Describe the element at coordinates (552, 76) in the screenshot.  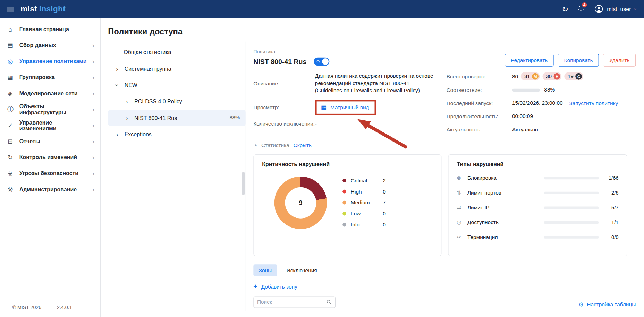
I see `high-badge: 30 H` at that location.